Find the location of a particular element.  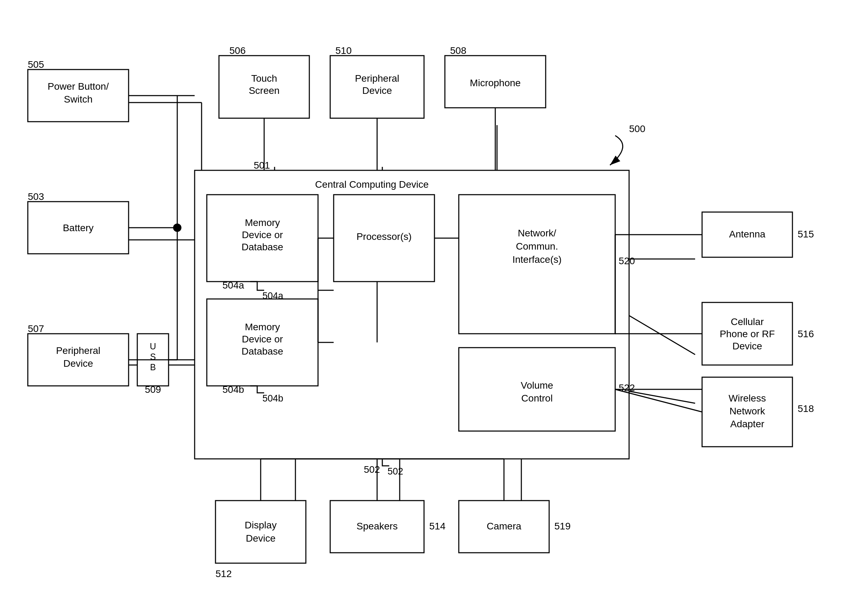

svg-text: Display is located at coordinates (261, 525).